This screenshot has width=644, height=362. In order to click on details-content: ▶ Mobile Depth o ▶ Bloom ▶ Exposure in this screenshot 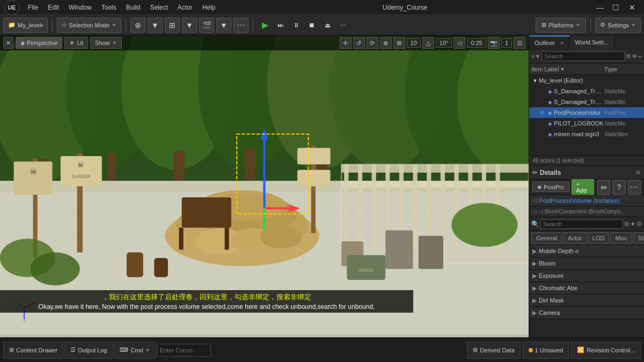, I will do `click(587, 291)`.